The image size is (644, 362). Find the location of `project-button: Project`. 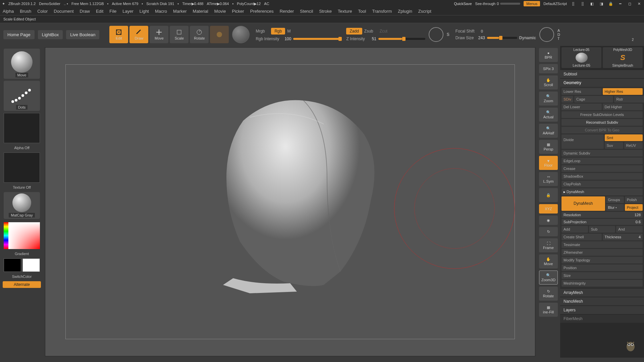

project-button: Project is located at coordinates (634, 207).